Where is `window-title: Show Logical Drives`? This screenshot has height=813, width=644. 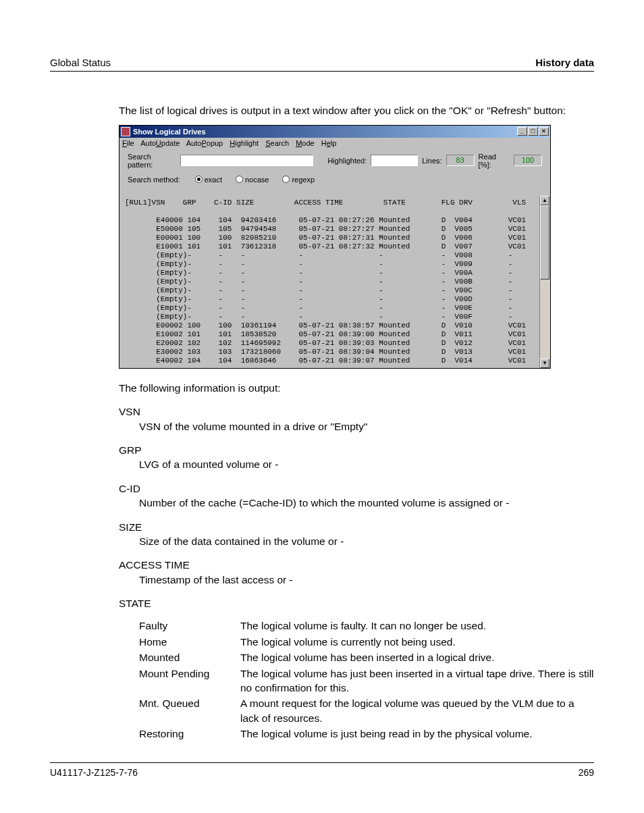 window-title: Show Logical Drives is located at coordinates (169, 132).